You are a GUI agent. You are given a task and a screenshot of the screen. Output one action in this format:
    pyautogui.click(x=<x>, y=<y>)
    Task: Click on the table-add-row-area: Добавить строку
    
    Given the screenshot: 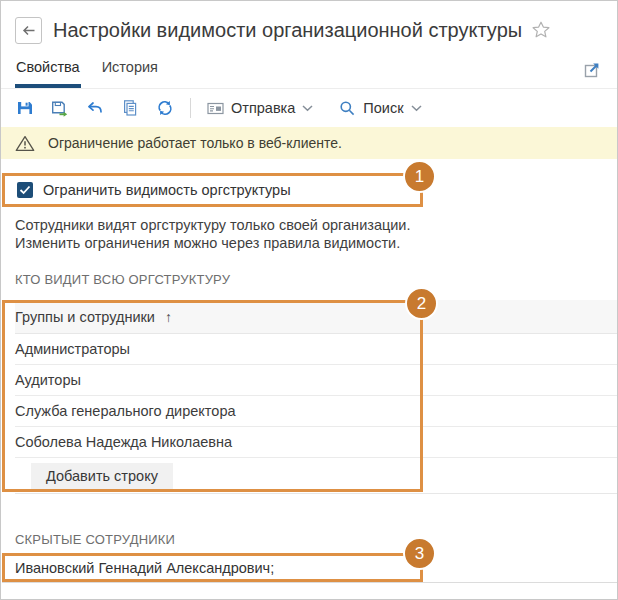 What is the action you would take?
    pyautogui.click(x=316, y=476)
    